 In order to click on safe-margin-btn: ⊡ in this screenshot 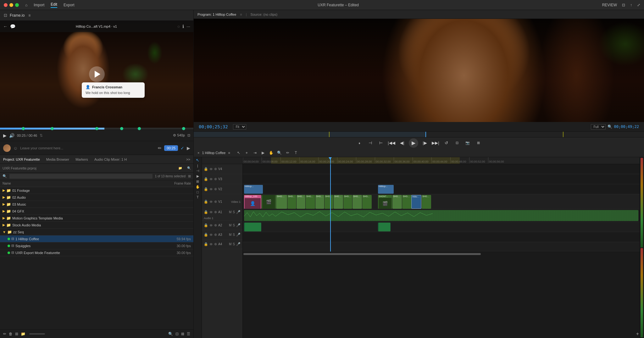, I will do `click(457, 143)`.